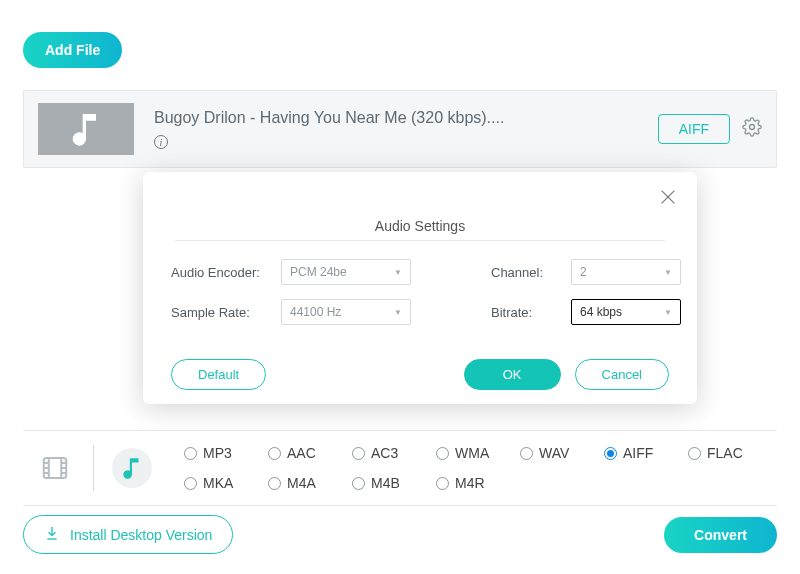  I want to click on format-option-aiff: AIFF, so click(646, 453).